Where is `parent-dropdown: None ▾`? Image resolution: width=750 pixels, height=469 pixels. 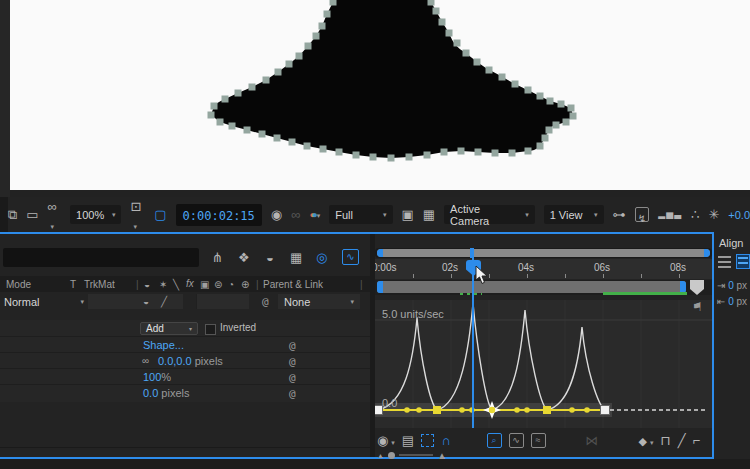 parent-dropdown: None ▾ is located at coordinates (319, 302).